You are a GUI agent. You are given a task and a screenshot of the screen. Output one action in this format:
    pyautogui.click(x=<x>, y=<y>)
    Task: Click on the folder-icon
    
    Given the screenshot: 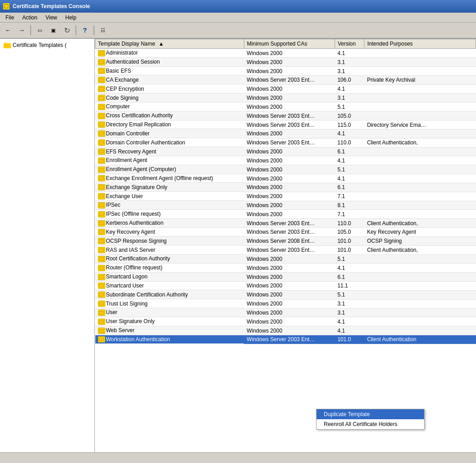 What is the action you would take?
    pyautogui.click(x=7, y=45)
    